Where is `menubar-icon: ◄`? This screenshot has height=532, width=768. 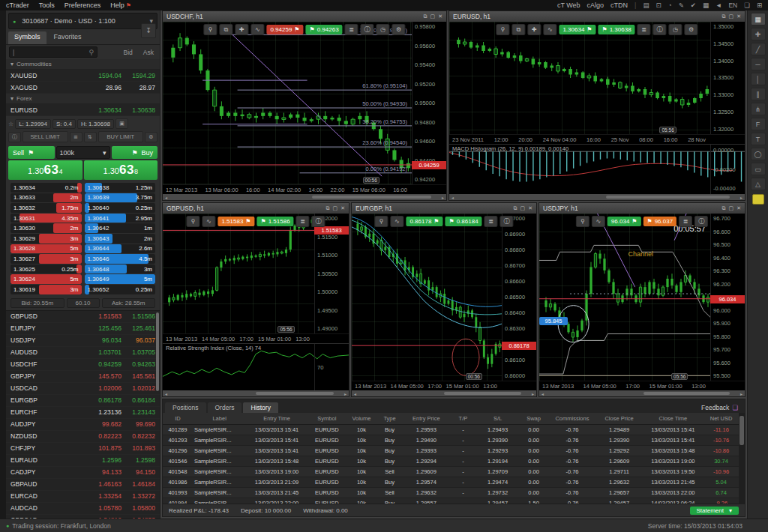 menubar-icon: ◄ is located at coordinates (718, 5).